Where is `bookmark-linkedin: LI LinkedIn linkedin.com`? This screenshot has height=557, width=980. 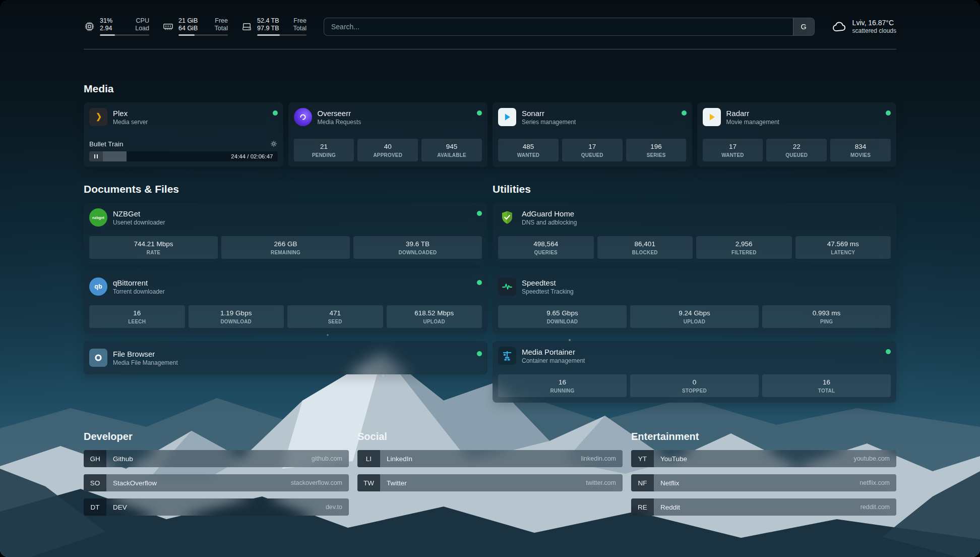
bookmark-linkedin: LI LinkedIn linkedin.com is located at coordinates (490, 459).